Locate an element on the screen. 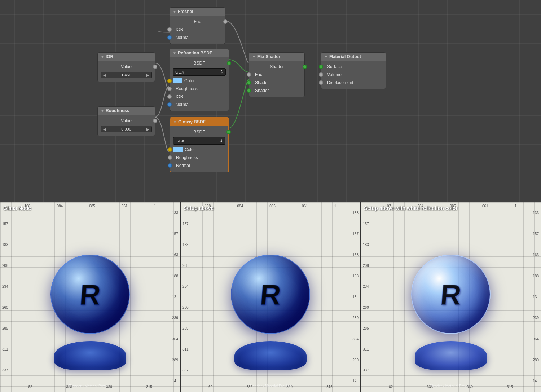 The width and height of the screenshot is (541, 392). fresnel-fac-label: Fac is located at coordinates (197, 22).